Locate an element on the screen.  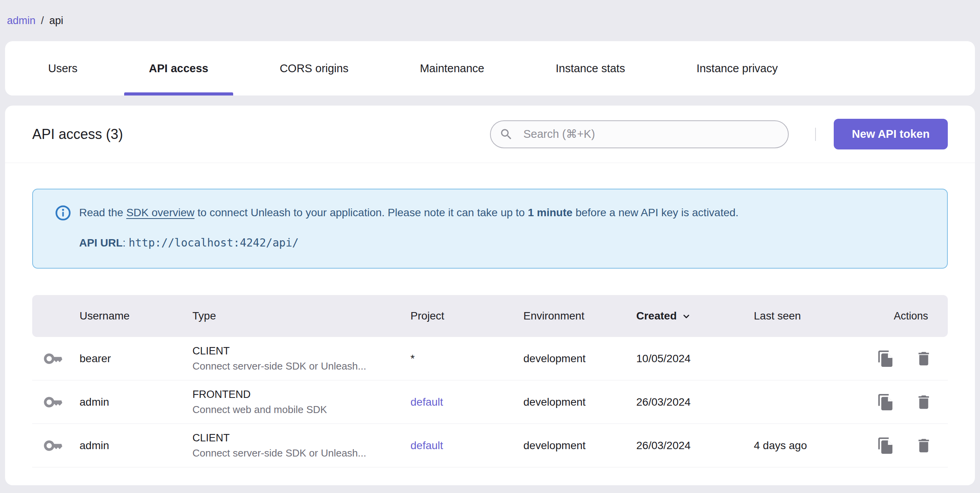
cell-created: 10/05/2024 is located at coordinates (683, 359).